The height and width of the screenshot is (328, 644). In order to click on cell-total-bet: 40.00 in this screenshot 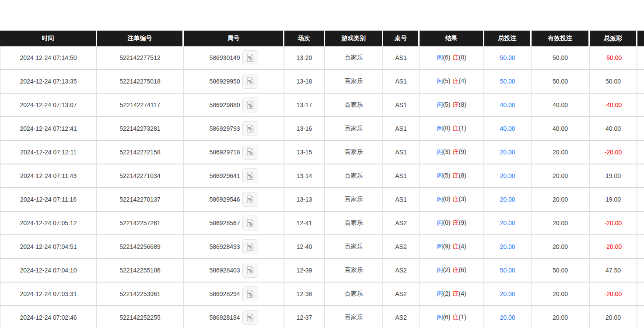, I will do `click(508, 129)`.